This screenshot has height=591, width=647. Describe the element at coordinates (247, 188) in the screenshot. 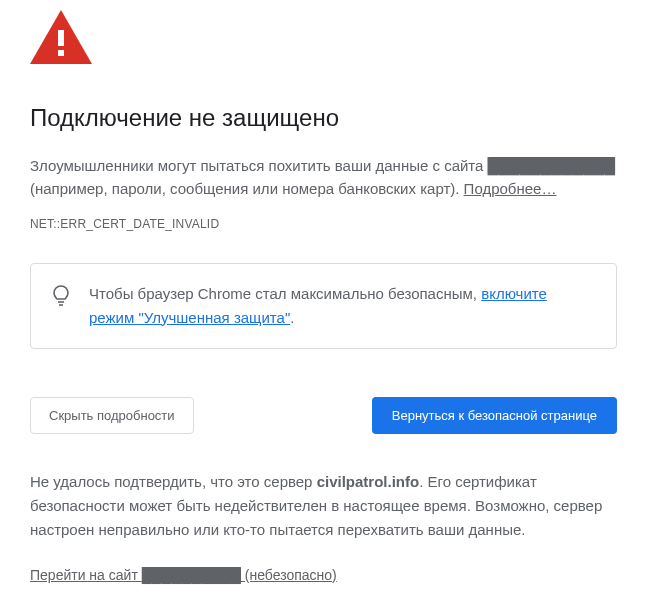

I see `description-suffix: (например, пароли, сообщения или номера …` at that location.